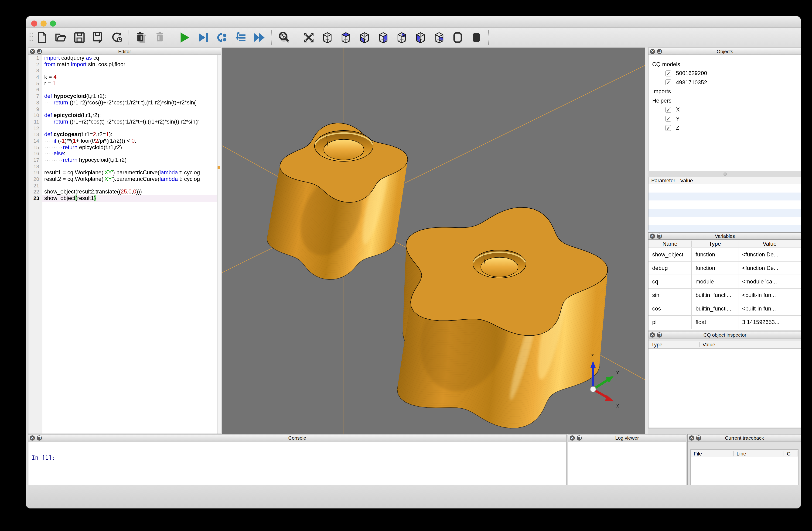 This screenshot has width=812, height=531. Describe the element at coordinates (125, 90) in the screenshot. I see `code-line: 6` at that location.